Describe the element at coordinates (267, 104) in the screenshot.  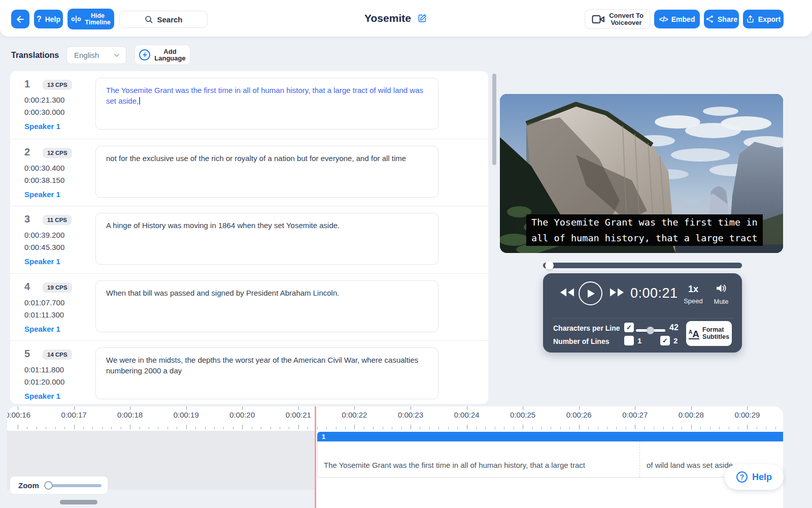
I see `subtitle-textbox: The Yosemite Grant was the first time in…` at that location.